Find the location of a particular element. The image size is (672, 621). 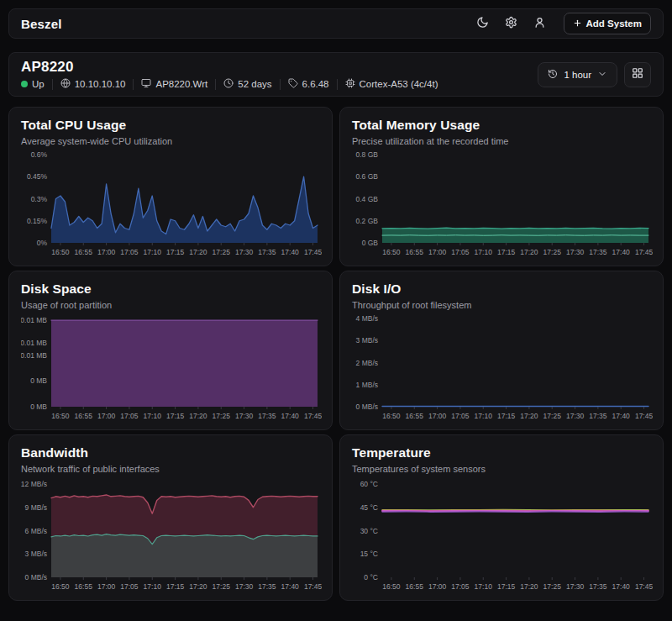

svg-text: 30 °C is located at coordinates (370, 531).